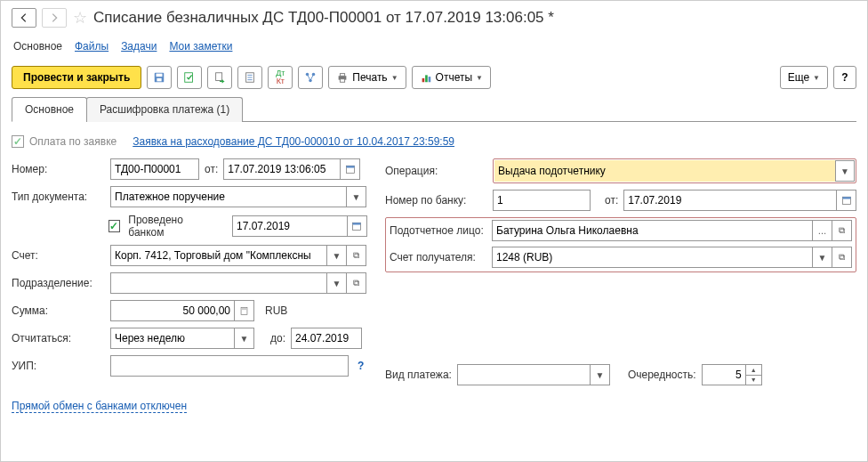  I want to click on page-title: Списание безналичных ДС ТД00-П00001 от 1…, so click(324, 18).